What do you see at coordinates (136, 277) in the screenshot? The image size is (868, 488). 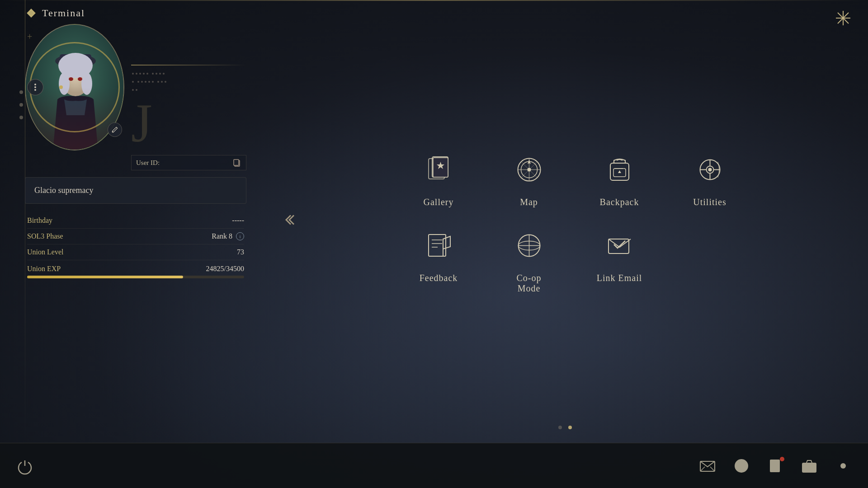 I see `exp-bar-background` at bounding box center [136, 277].